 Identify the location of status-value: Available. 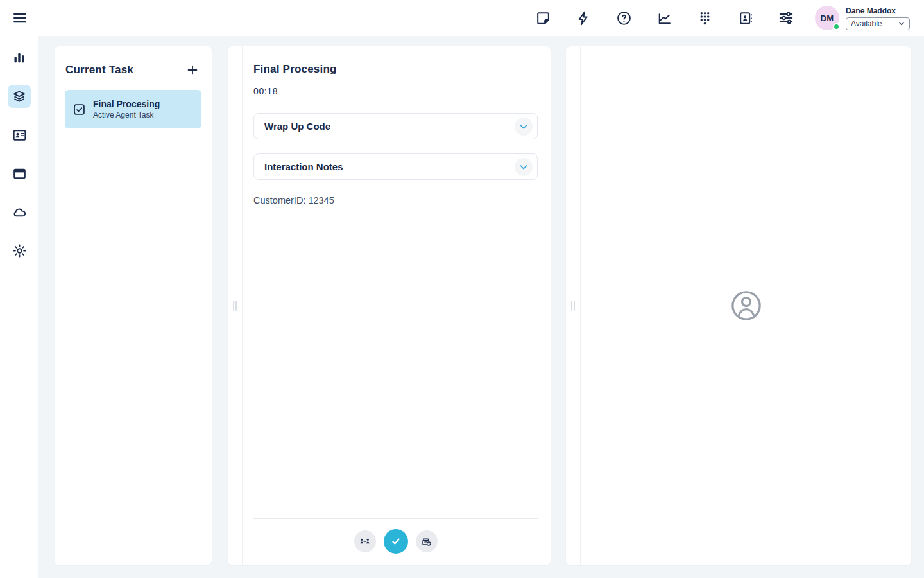
(866, 24).